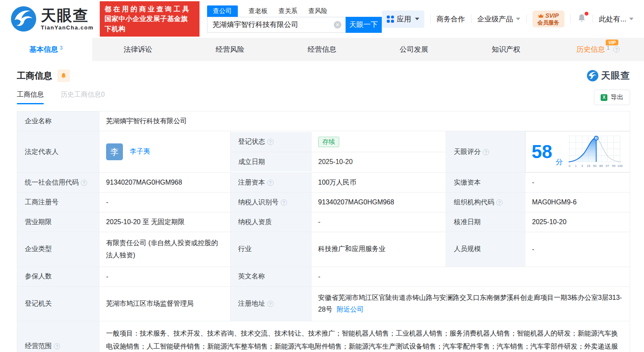 The width and height of the screenshot is (644, 352). I want to click on table-row: 企业类型 有限责任公司 (非自然人投资或控股的法人独资) 行业 科技推广和应用服…, so click(324, 250).